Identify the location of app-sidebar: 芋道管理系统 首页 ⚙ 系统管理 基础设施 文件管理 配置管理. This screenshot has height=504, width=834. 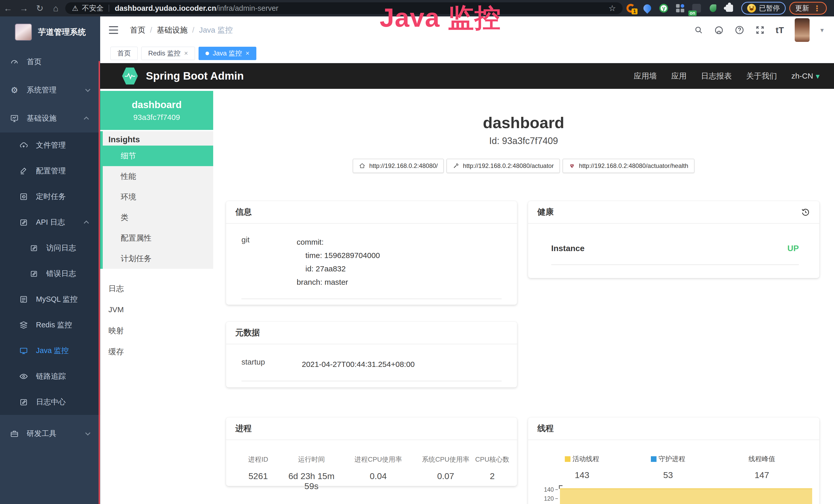
(50, 260).